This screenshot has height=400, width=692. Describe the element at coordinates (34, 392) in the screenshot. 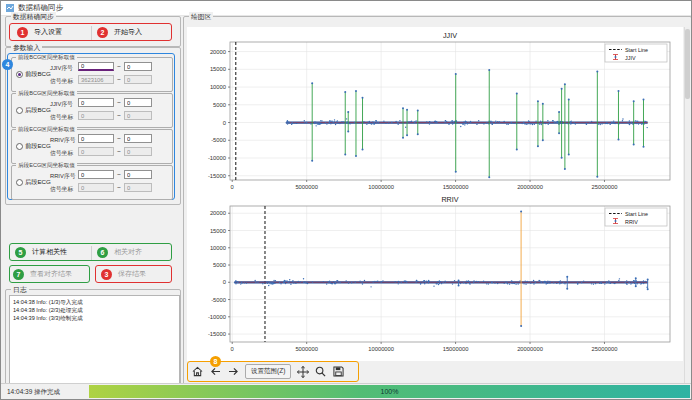

I see `status-text: 14:04:39 操作完成` at that location.